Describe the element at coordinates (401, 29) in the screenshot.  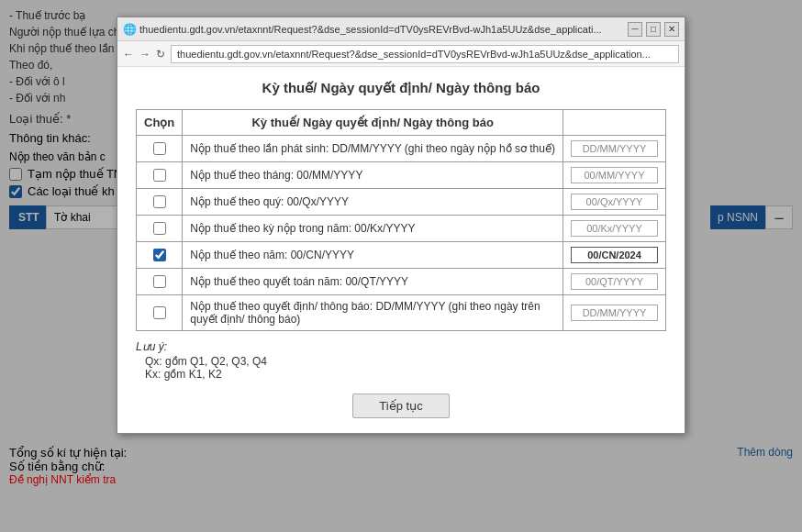
I see `modal-titlebar: 🌐 thuedientu.gdt.gov.vn/etaxnnt/Request?…` at that location.